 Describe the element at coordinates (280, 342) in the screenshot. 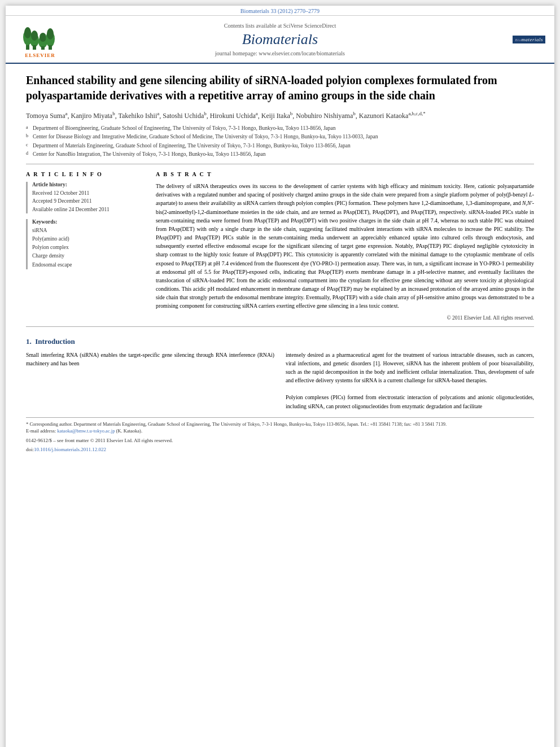

I see `intro-title: 1. Introduction` at that location.